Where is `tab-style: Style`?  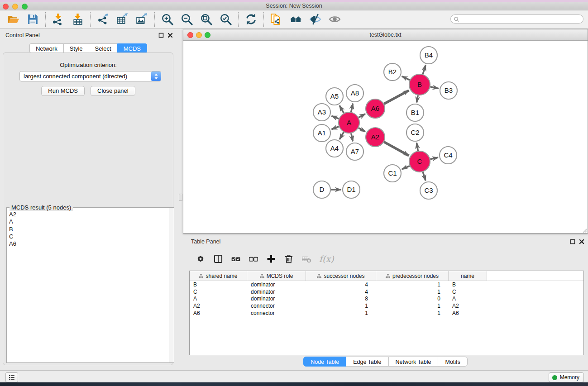 tab-style: Style is located at coordinates (76, 48).